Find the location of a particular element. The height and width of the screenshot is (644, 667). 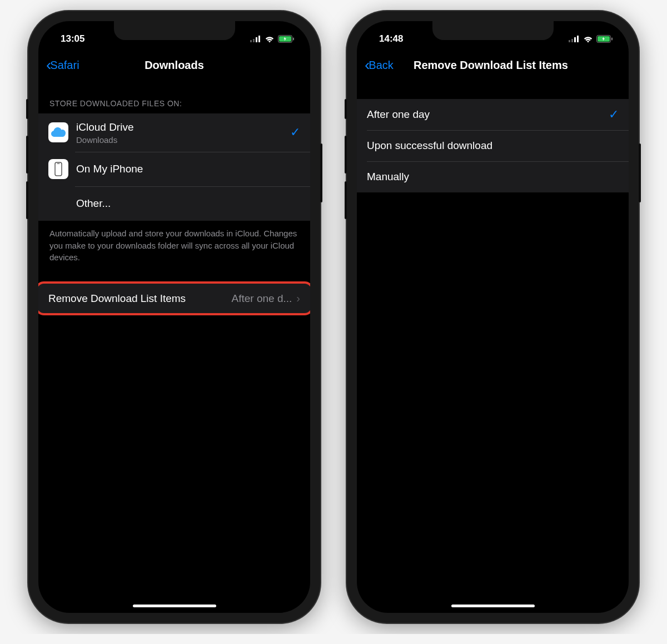

option-title: Upon successful download is located at coordinates (492, 146).